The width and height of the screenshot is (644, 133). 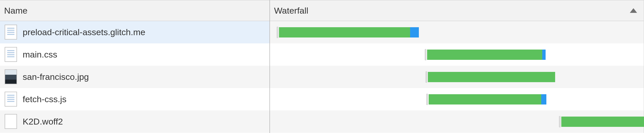 I want to click on table-row: main.css, so click(x=135, y=54).